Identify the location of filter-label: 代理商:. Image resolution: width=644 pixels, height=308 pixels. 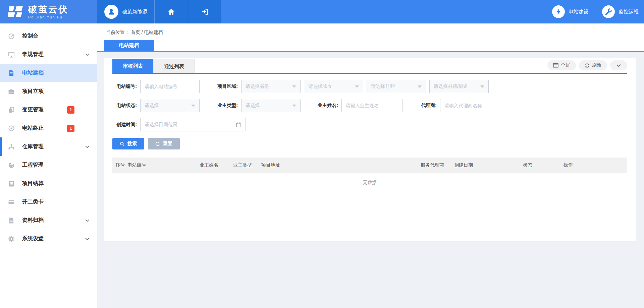
(426, 106).